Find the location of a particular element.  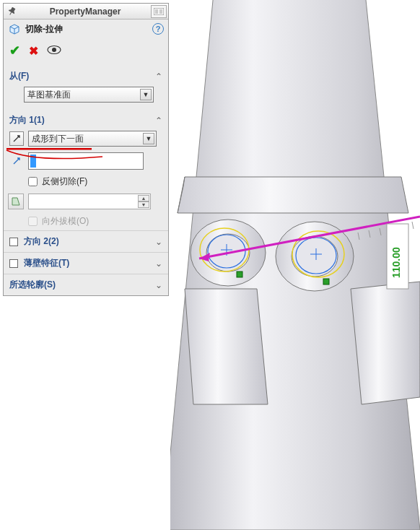

section-dir2-label: 方向 2(2) is located at coordinates (42, 241).